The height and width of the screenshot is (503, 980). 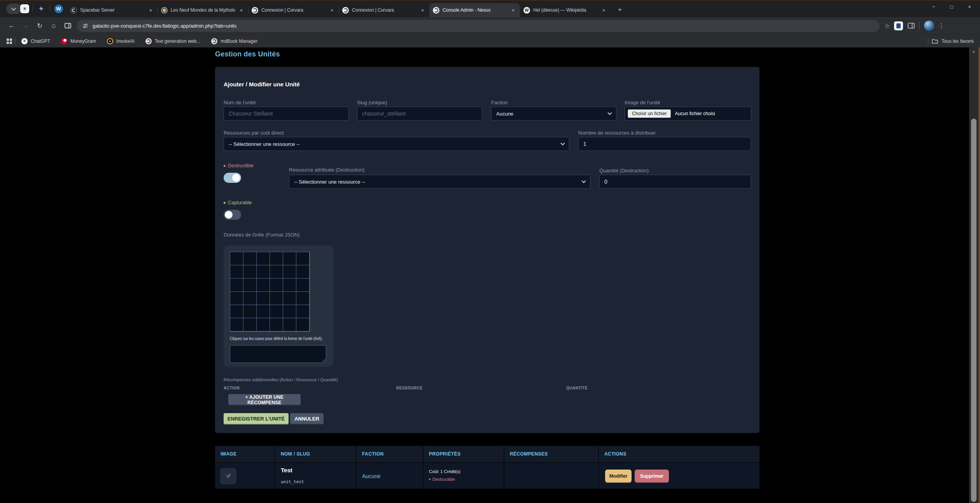 I want to click on choose-file-button: Choisir un fichier, so click(x=649, y=114).